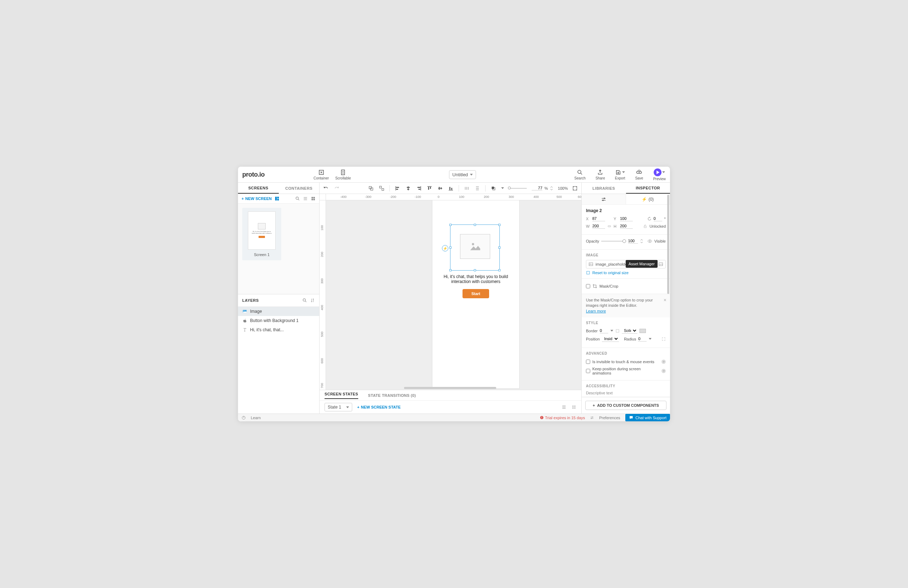  I want to click on help-icon, so click(243, 417).